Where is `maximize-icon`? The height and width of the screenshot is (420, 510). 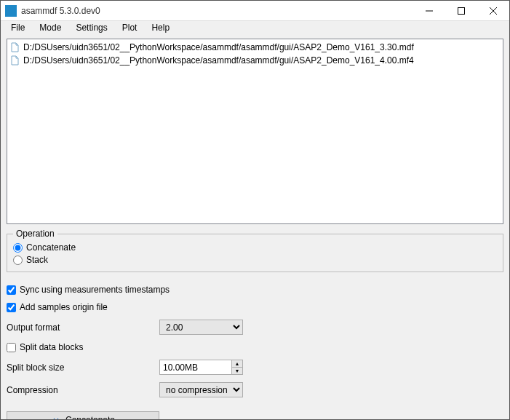 maximize-icon is located at coordinates (461, 11).